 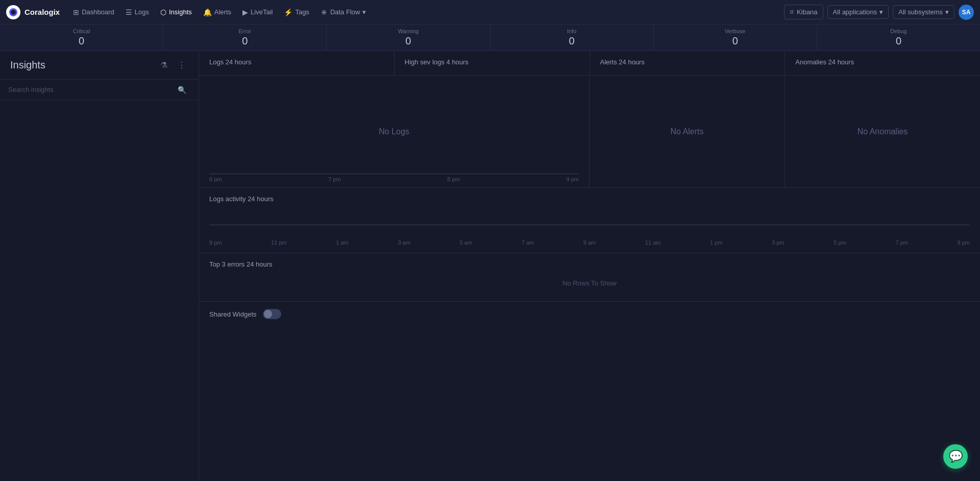 What do you see at coordinates (408, 31) in the screenshot?
I see `severity-label-warning: Warning` at bounding box center [408, 31].